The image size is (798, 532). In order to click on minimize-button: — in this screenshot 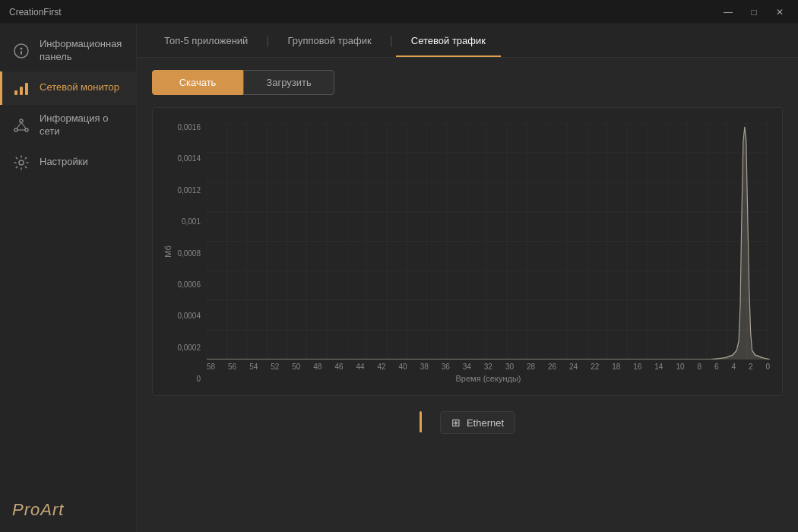, I will do `click(728, 12)`.